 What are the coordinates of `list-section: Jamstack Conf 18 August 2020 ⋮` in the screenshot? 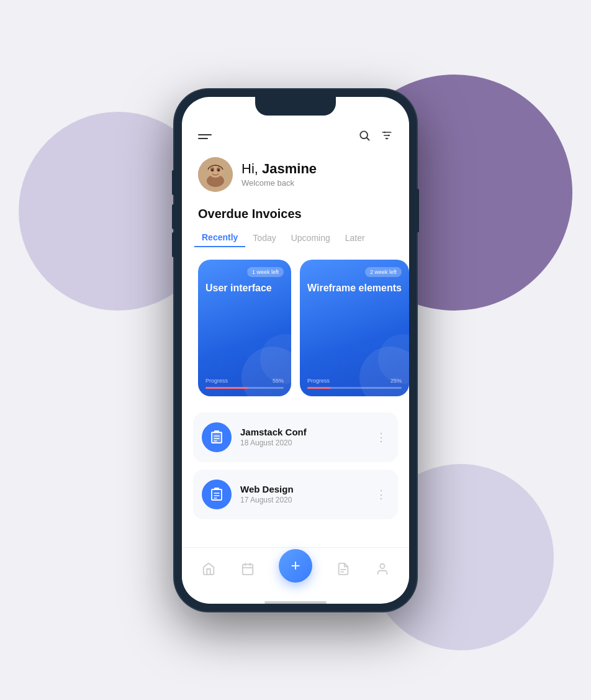 It's located at (296, 466).